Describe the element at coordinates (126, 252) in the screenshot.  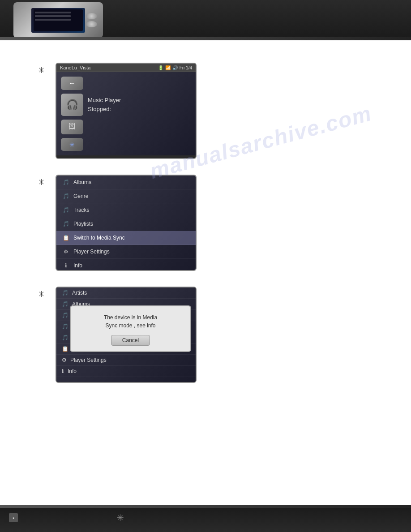
I see `menu-item-player-settings: ⚙ Player Settings` at that location.